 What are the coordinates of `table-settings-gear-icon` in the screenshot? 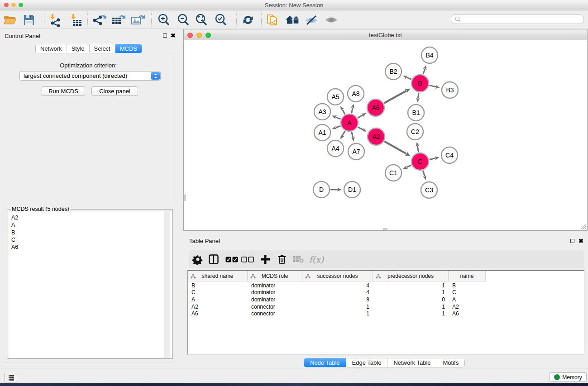 It's located at (198, 259).